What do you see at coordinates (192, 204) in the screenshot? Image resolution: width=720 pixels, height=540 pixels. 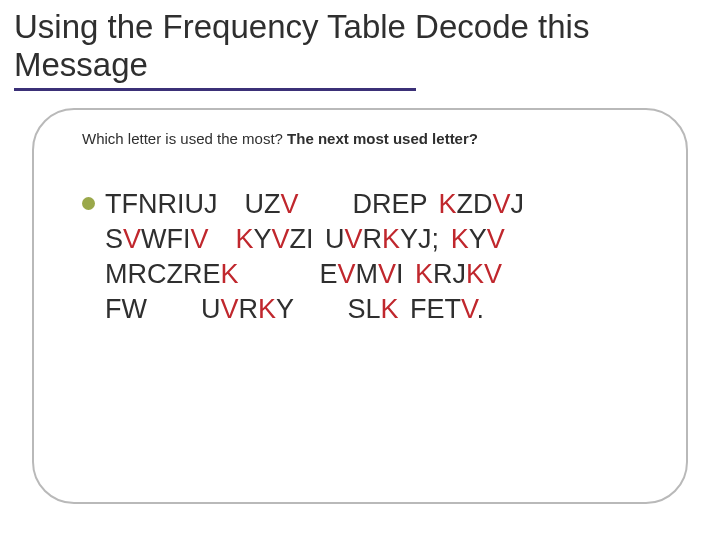 I see `cipher-segment: TFNRIUJ UZ` at bounding box center [192, 204].